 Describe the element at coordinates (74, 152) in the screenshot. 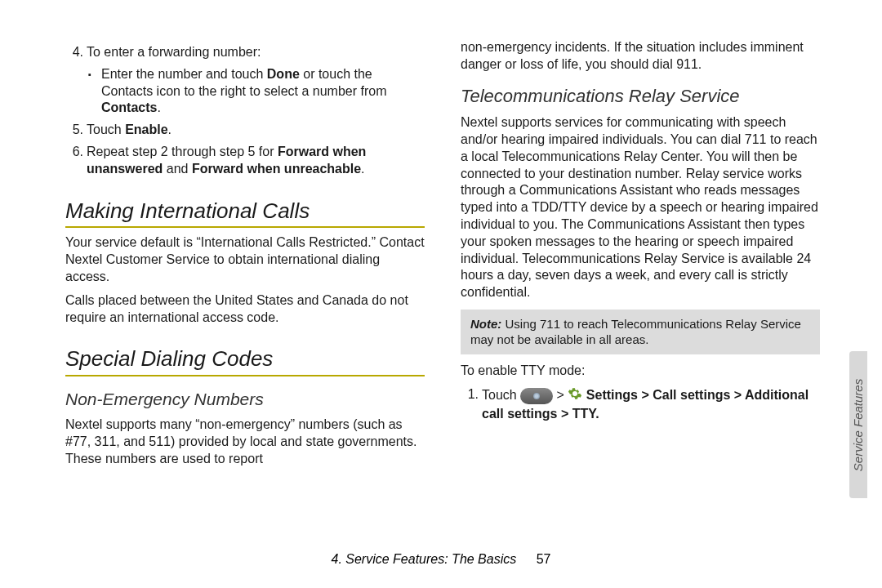

I see `list-number: 6.` at that location.